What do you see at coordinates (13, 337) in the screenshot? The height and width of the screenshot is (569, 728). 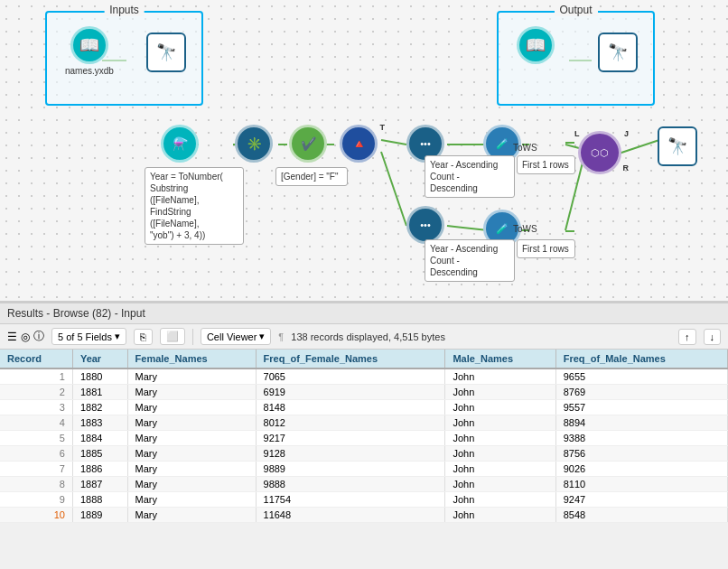 I see `list-icon: ☰` at bounding box center [13, 337].